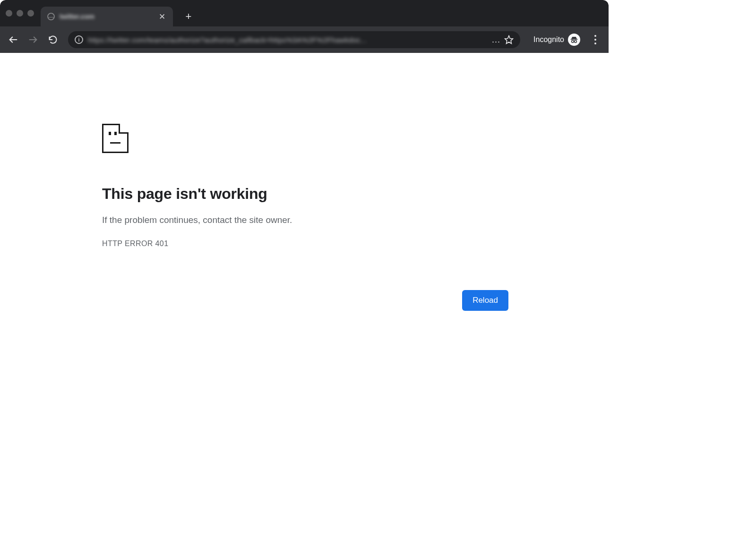  What do you see at coordinates (51, 17) in the screenshot?
I see `globe-icon` at bounding box center [51, 17].